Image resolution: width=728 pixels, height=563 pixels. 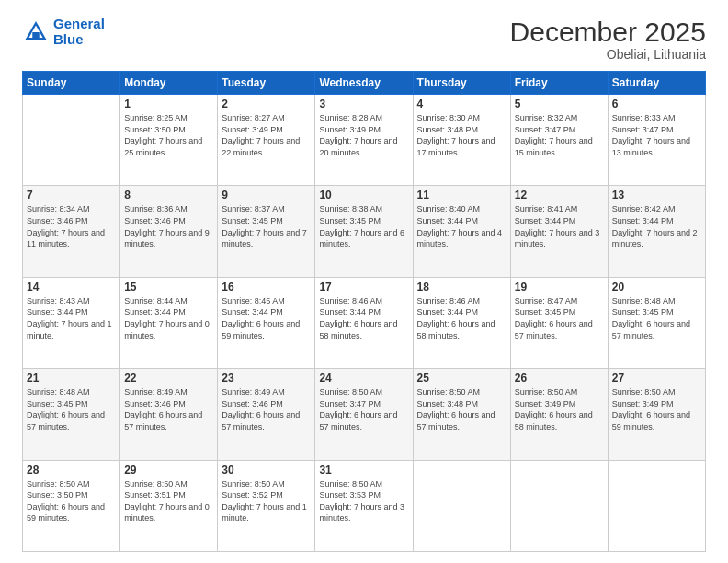 What do you see at coordinates (267, 501) in the screenshot?
I see `day-info: Sunrise: 8:50 AMSunset: 3:52 PMDaylight:…` at bounding box center [267, 501].